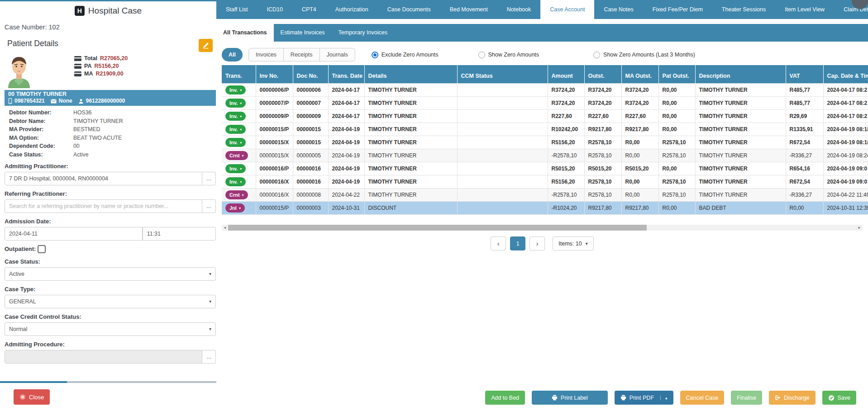 The width and height of the screenshot is (868, 411). Describe the element at coordinates (744, 9) in the screenshot. I see `tab-theater-sessions: Theater Sessions` at that location.